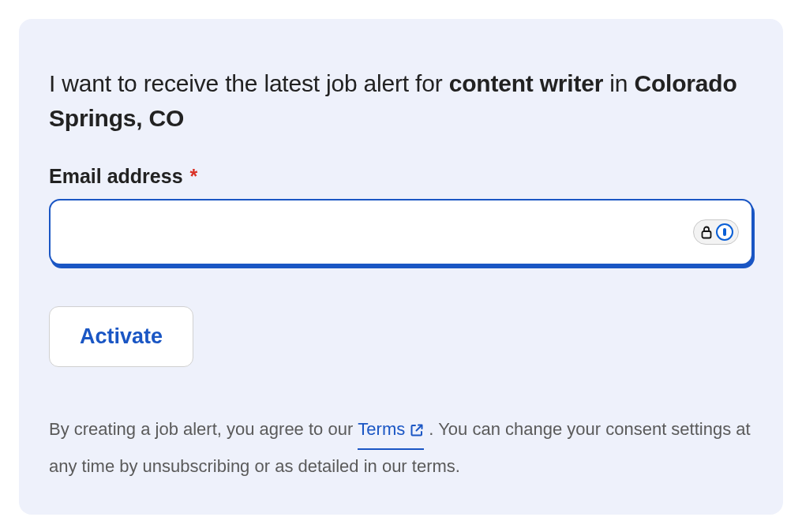 The width and height of the screenshot is (802, 532). Describe the element at coordinates (725, 232) in the screenshot. I see `password-manager-icon` at that location.